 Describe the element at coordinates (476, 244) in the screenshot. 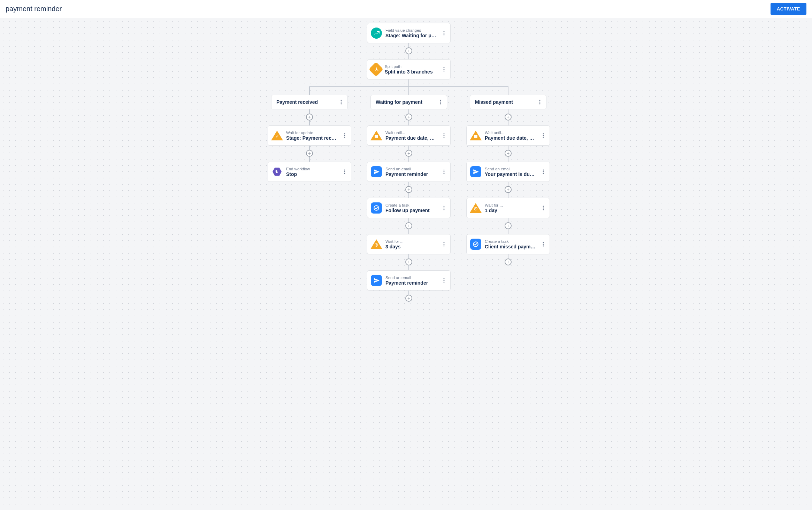

I see `task-icon` at that location.